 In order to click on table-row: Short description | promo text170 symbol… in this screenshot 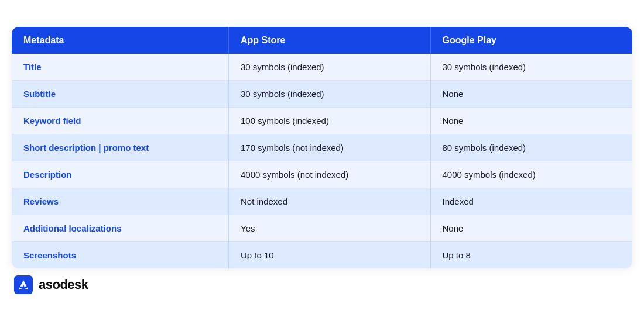, I will do `click(322, 148)`.